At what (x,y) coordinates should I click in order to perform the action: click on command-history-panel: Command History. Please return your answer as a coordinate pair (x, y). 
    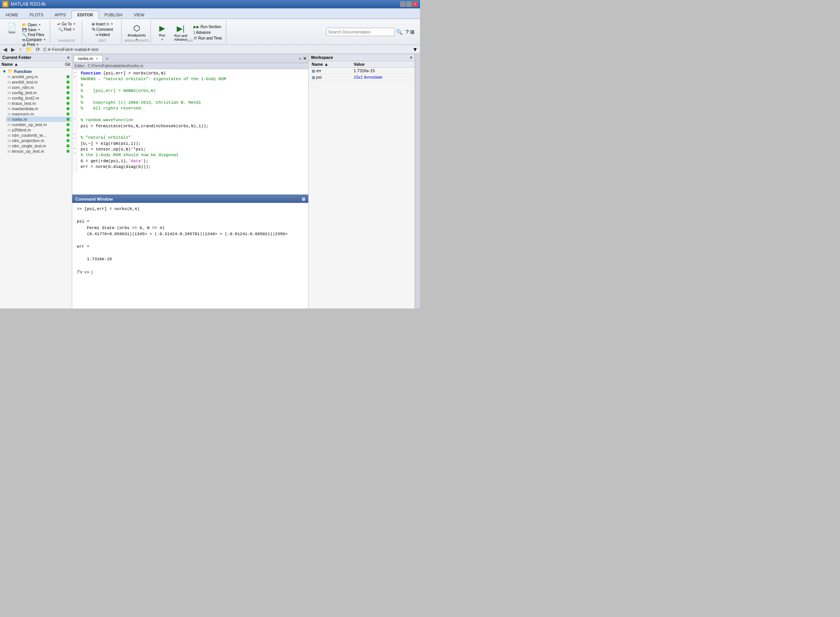
    Looking at the image, I should click on (417, 181).